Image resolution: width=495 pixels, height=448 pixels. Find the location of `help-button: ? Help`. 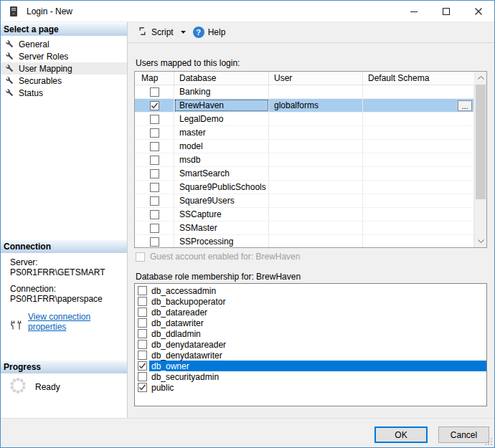

help-button: ? Help is located at coordinates (209, 32).